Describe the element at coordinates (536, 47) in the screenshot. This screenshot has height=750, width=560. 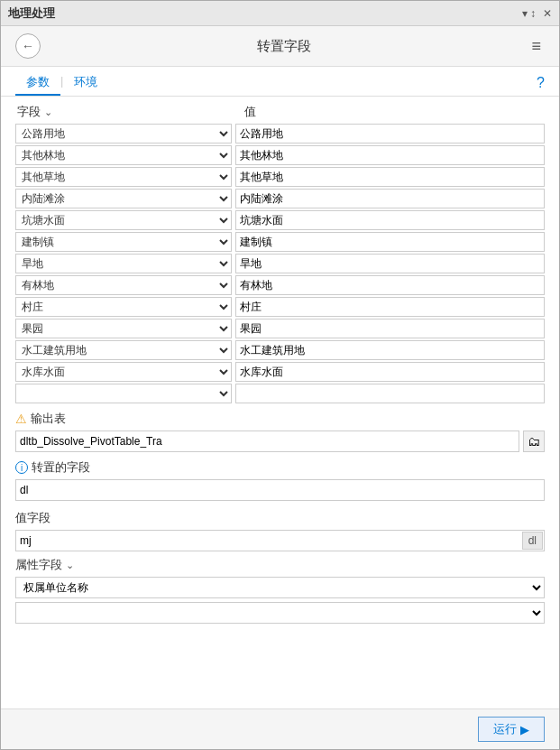
I see `menu-icon: ≡` at that location.